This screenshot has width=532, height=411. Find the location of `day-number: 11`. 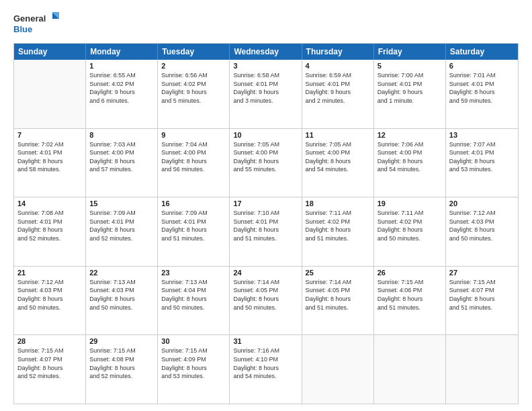

day-number: 11 is located at coordinates (338, 135).